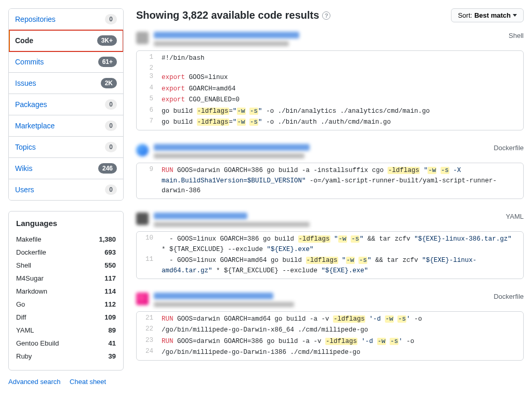 This screenshot has height=410, width=532. What do you see at coordinates (37, 343) in the screenshot?
I see `language-name: Gentoo Ebuild` at bounding box center [37, 343].